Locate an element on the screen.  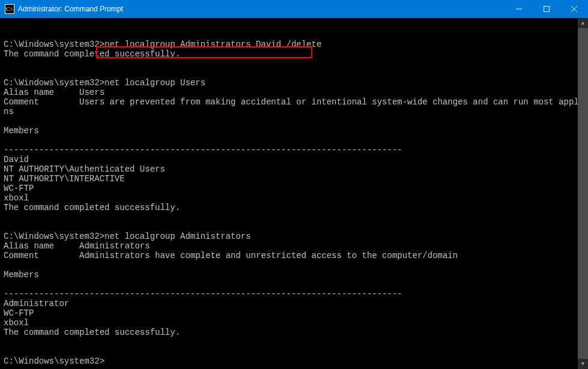
output-line: ns is located at coordinates (8, 112).